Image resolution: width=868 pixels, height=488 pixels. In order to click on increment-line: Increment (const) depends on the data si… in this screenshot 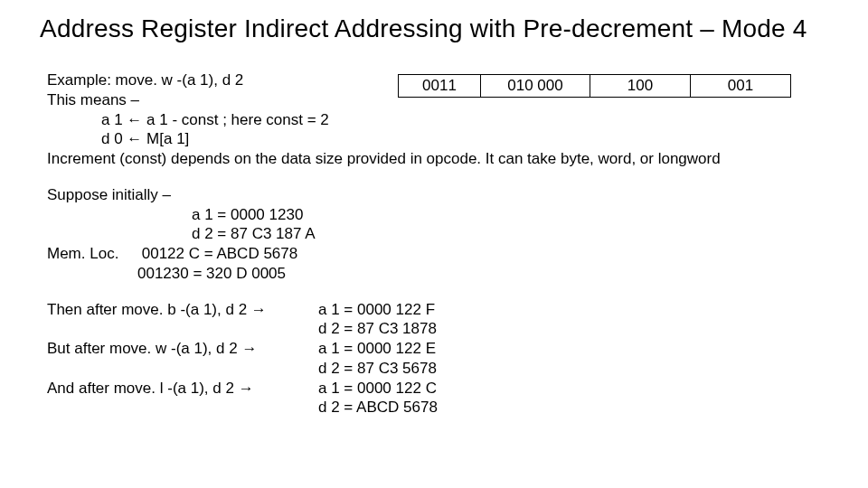, I will do `click(444, 159)`.